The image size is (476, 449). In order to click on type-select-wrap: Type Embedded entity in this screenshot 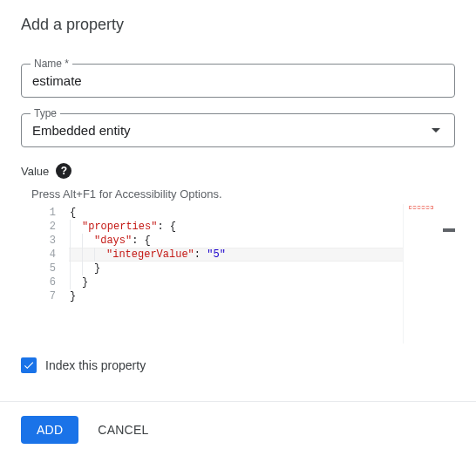, I will do `click(238, 131)`.